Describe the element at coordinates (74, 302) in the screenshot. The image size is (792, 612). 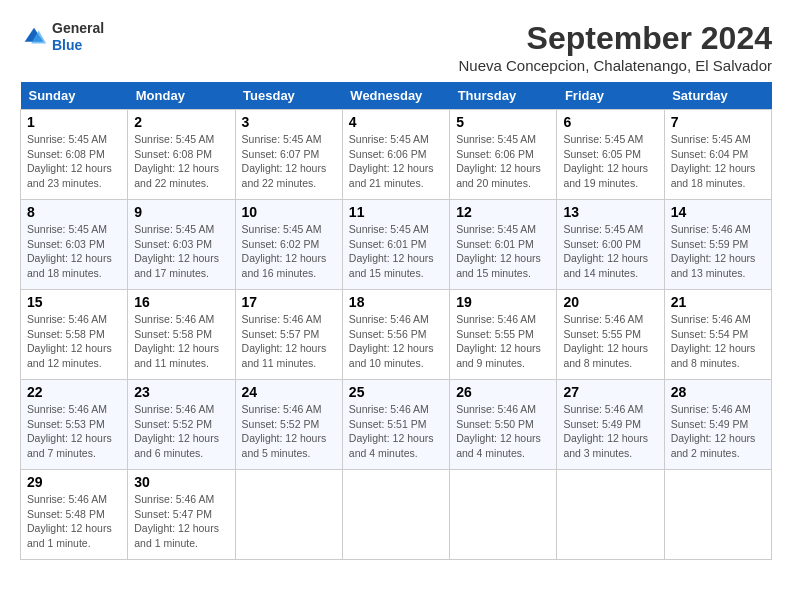
I see `day-number: 15` at that location.